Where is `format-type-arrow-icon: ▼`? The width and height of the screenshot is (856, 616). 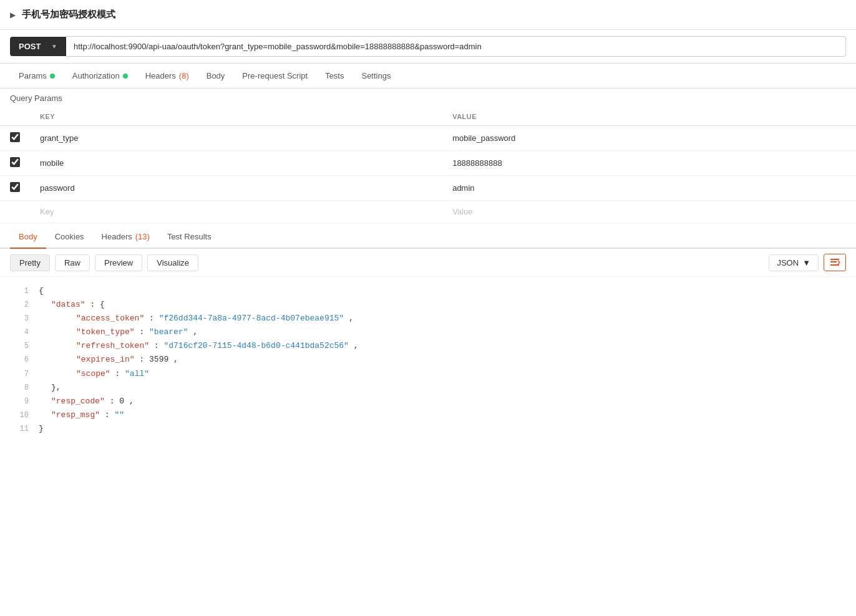
format-type-arrow-icon: ▼ is located at coordinates (806, 263).